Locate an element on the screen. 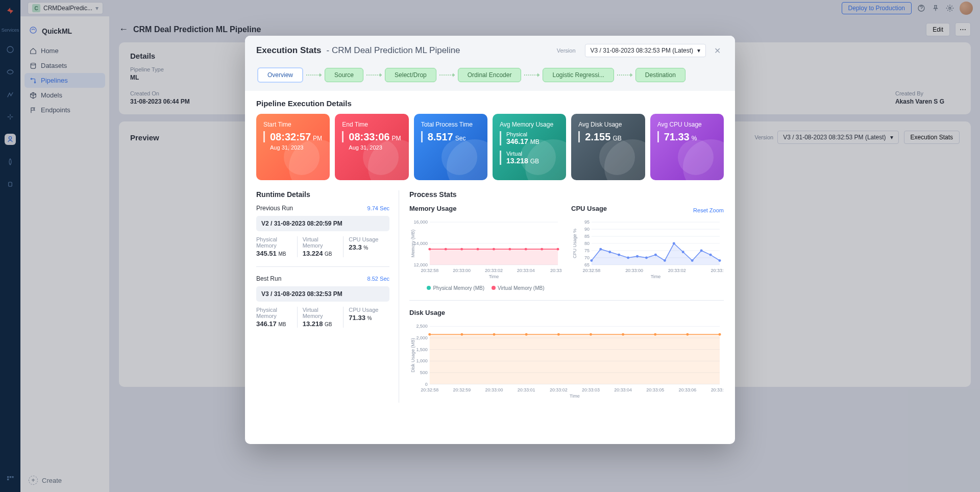 The width and height of the screenshot is (980, 492). step-overview: Overview is located at coordinates (280, 75).